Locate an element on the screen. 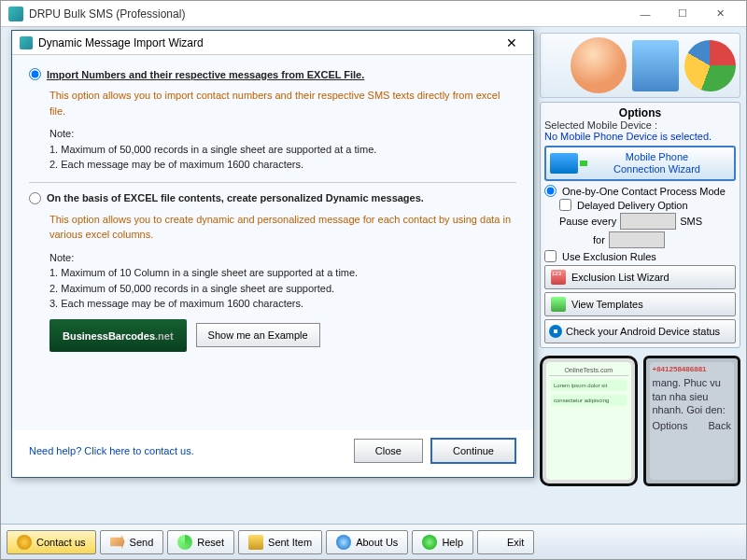 The width and height of the screenshot is (747, 560). banner-row: BusinessBarcodes.net Show me an Example is located at coordinates (283, 336).